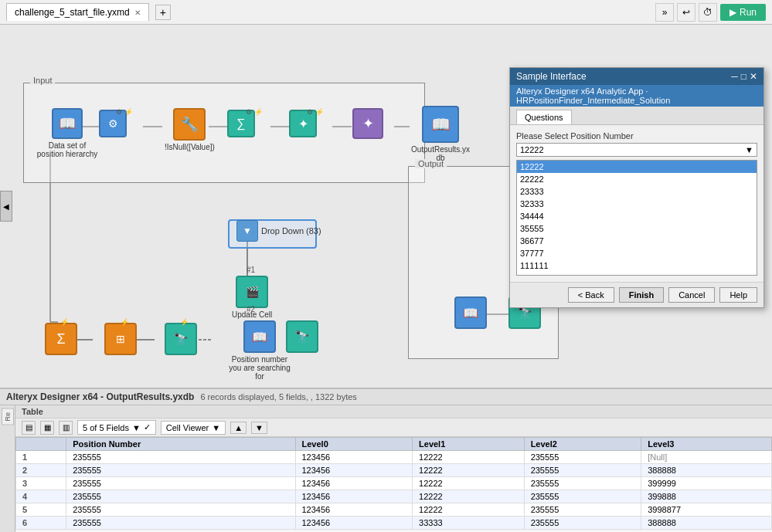 This screenshot has height=532, width=772. Describe the element at coordinates (637, 273) in the screenshot. I see `dropdown-list-item: 123456` at that location.